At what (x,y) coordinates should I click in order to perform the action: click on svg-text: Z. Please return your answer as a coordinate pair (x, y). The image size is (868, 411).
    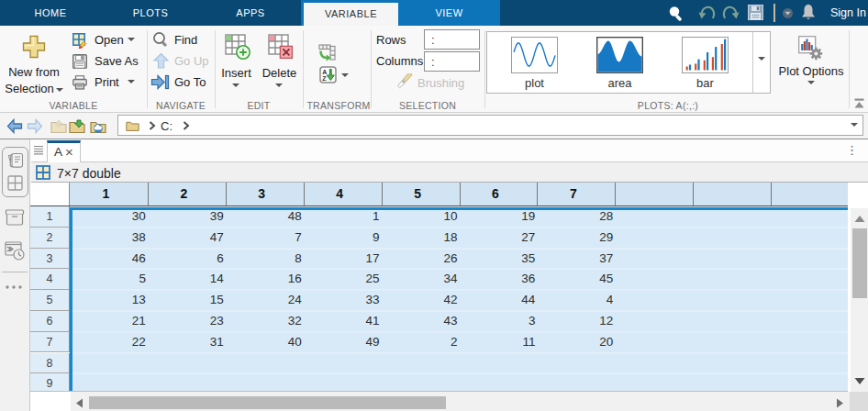
    Looking at the image, I should click on (325, 79).